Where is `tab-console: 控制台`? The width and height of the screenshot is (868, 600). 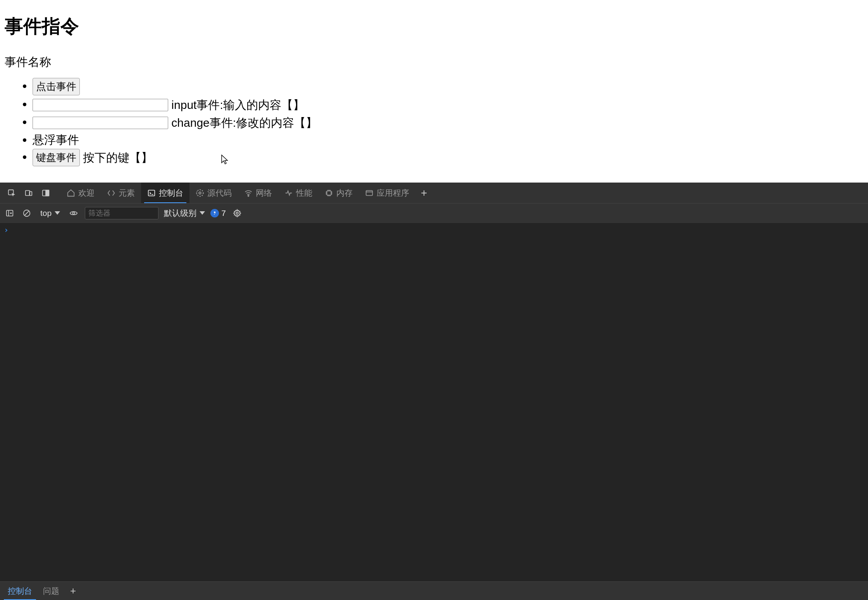 tab-console: 控制台 is located at coordinates (165, 193).